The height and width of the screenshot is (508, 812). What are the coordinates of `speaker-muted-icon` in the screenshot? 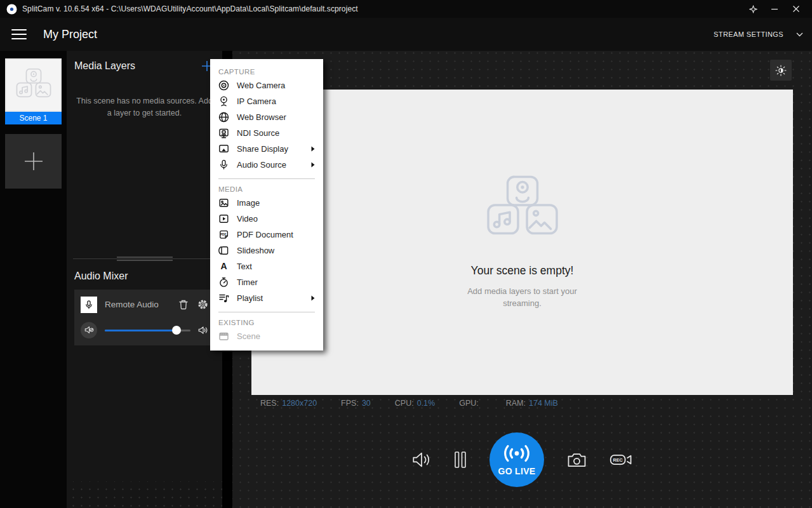 It's located at (89, 330).